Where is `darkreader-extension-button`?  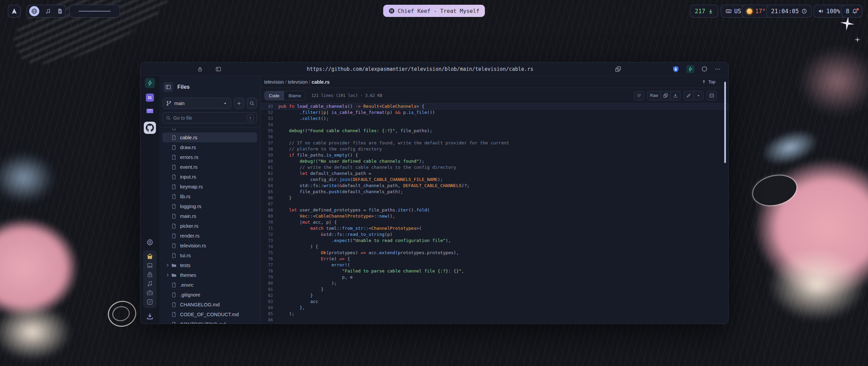
darkreader-extension-button is located at coordinates (690, 69).